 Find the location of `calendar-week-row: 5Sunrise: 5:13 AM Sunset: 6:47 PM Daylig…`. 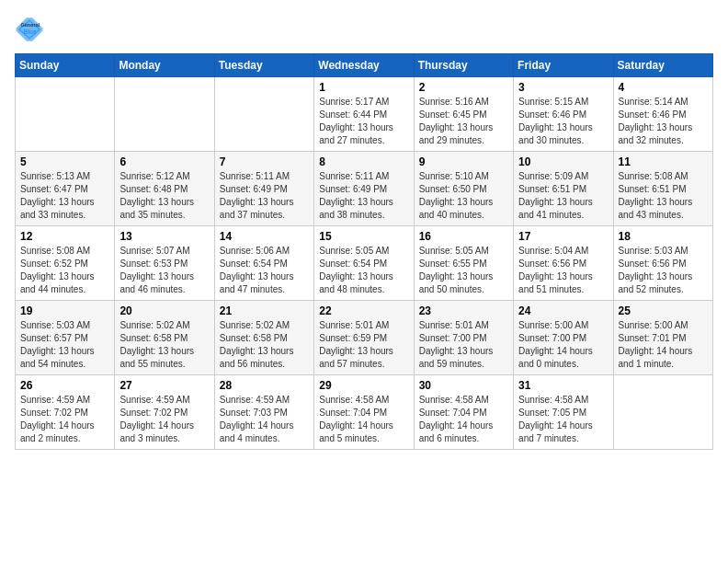

calendar-week-row: 5Sunrise: 5:13 AM Sunset: 6:47 PM Daylig… is located at coordinates (364, 190).